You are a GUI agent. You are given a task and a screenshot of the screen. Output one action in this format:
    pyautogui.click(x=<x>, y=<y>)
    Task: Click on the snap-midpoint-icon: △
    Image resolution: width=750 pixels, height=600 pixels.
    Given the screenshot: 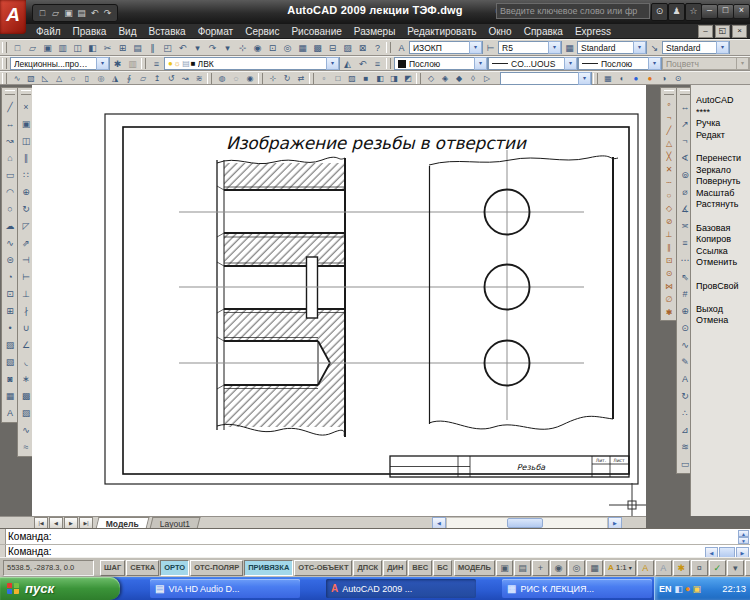 What is the action you would take?
    pyautogui.click(x=669, y=144)
    